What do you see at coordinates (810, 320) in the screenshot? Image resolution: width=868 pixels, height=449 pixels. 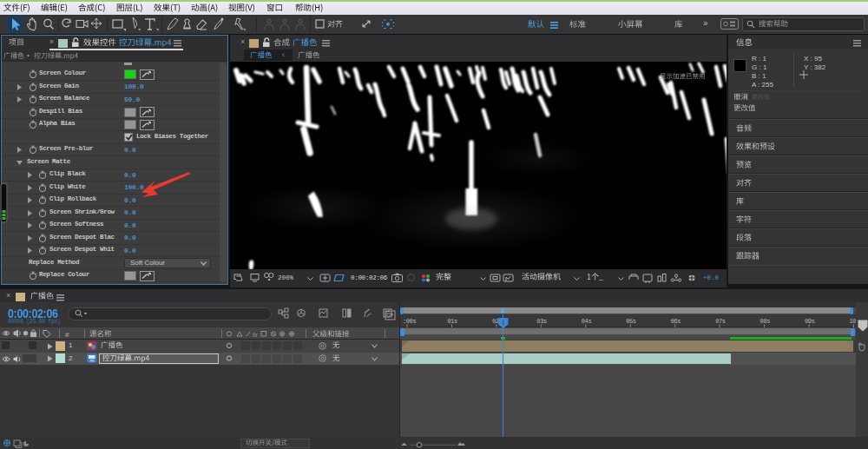 I see `svg-text: 09s` at bounding box center [810, 320].